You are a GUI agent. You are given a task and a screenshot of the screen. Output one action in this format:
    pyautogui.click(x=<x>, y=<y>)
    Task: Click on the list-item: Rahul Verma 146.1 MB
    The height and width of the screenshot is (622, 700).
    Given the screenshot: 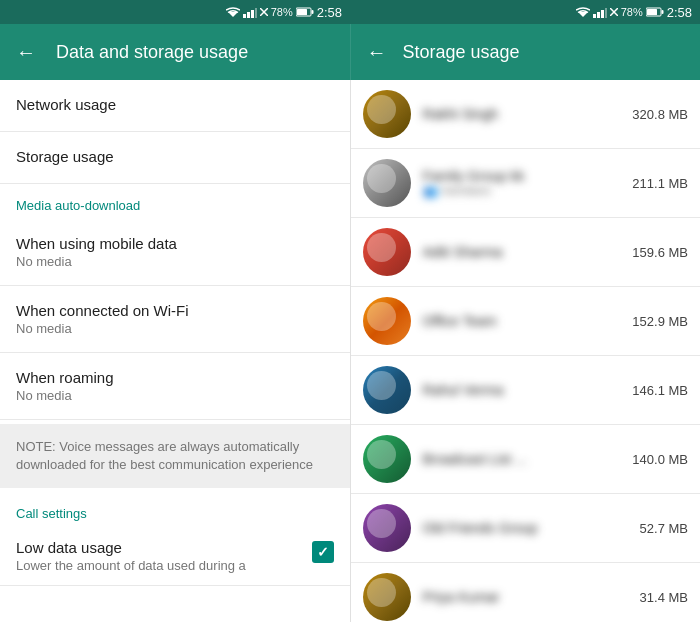 What is the action you would take?
    pyautogui.click(x=526, y=390)
    